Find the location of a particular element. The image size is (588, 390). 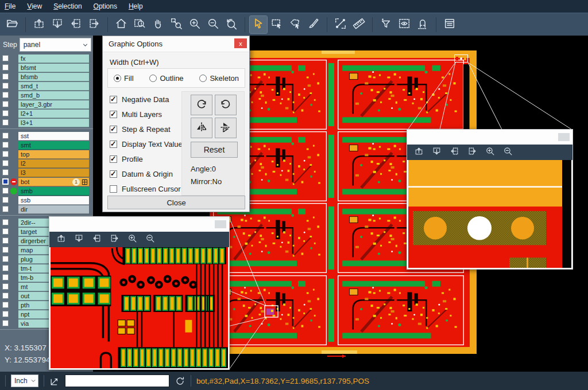

layer-pill: smb is located at coordinates (54, 192).